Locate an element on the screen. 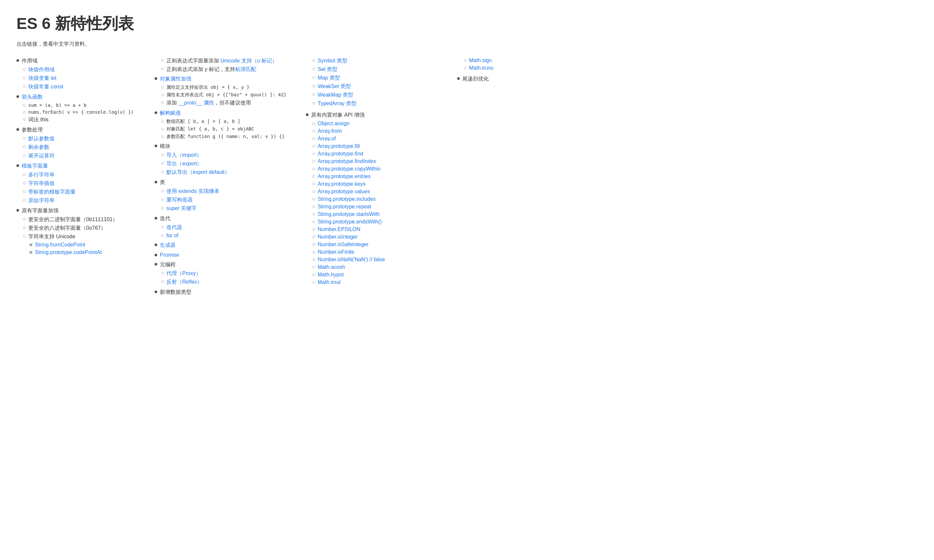 The width and height of the screenshot is (934, 560). link-super: super 关键字 is located at coordinates (182, 208).